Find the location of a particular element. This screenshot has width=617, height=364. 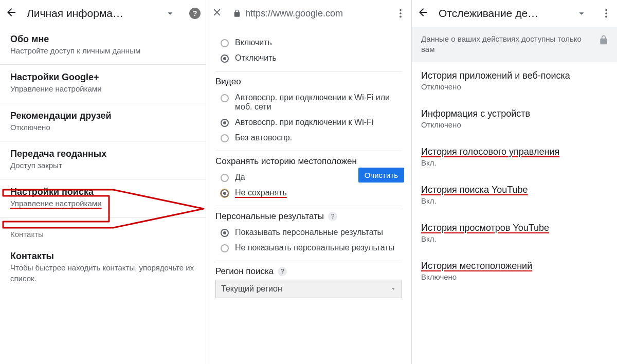

radio-pers-show: Показывать персональные результаты is located at coordinates (308, 232).